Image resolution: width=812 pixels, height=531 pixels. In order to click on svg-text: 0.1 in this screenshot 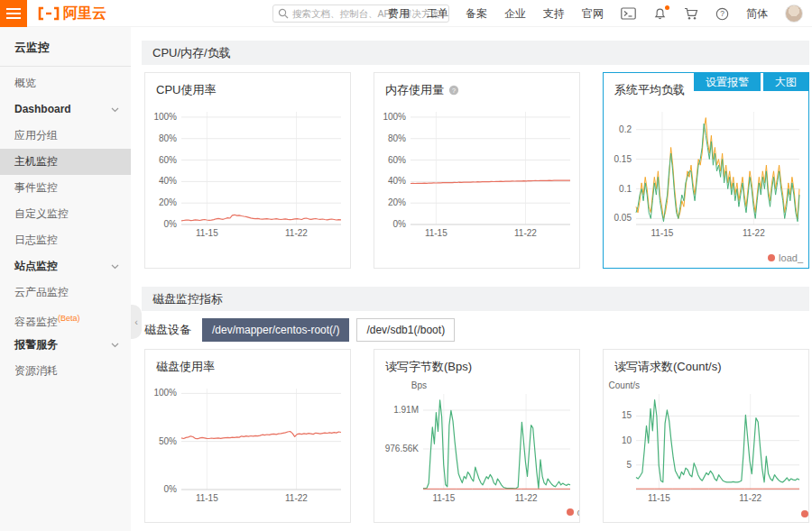, I will do `click(625, 189)`.